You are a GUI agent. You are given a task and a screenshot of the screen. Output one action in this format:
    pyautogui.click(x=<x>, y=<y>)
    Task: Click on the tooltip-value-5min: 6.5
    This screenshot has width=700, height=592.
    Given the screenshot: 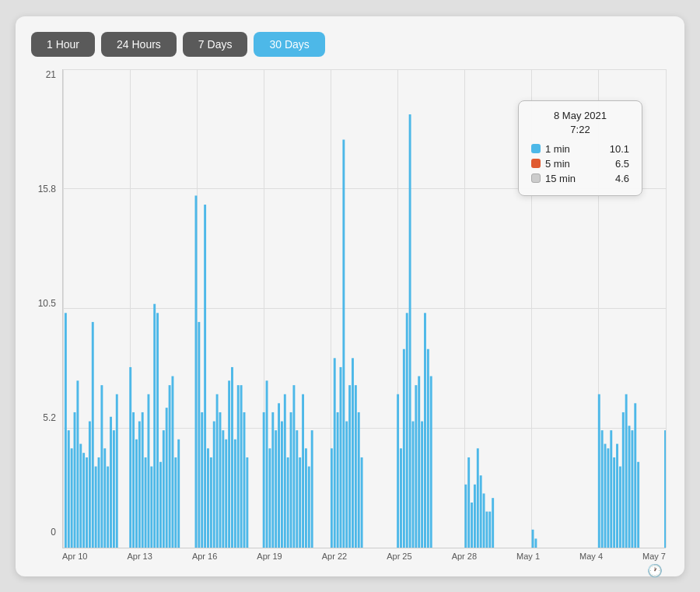 What is the action you would take?
    pyautogui.click(x=622, y=163)
    